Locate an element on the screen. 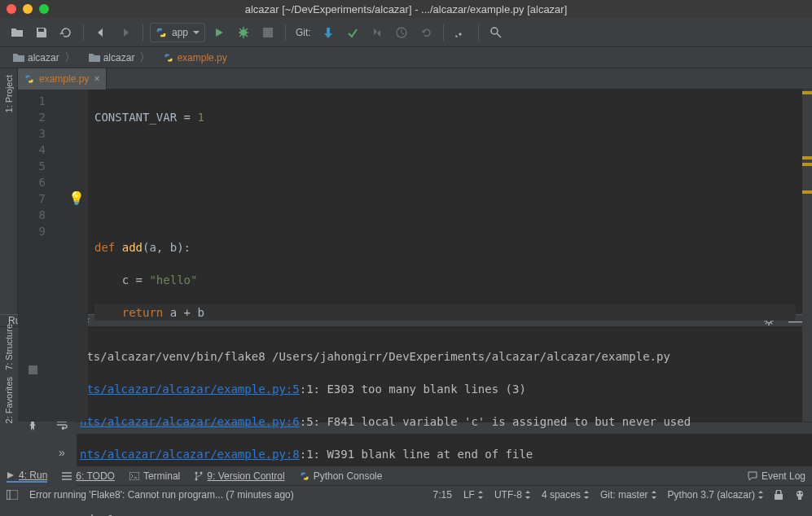 The width and height of the screenshot is (812, 516). favorites-tool-tab: 2: Favorites is located at coordinates (9, 400).